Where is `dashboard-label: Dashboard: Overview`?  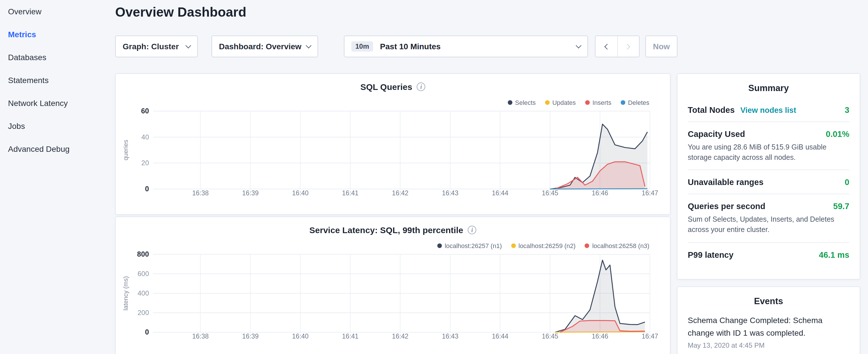 dashboard-label: Dashboard: Overview is located at coordinates (260, 46).